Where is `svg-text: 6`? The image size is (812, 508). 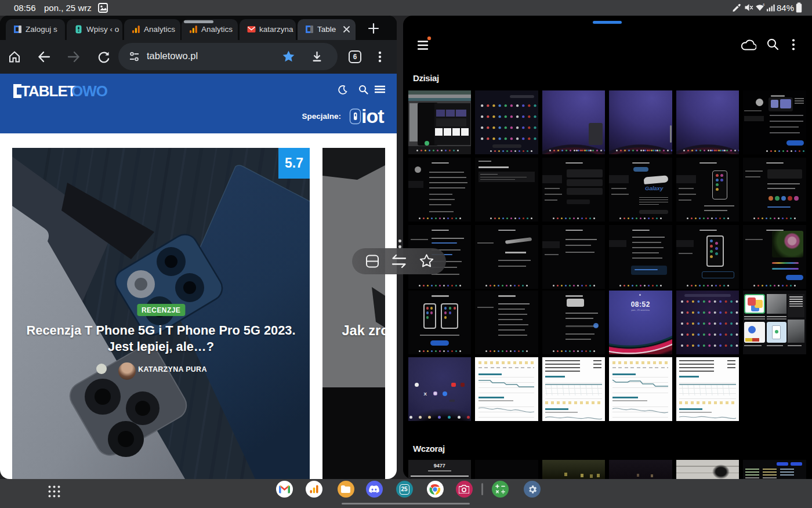
svg-text: 6 is located at coordinates (763, 5).